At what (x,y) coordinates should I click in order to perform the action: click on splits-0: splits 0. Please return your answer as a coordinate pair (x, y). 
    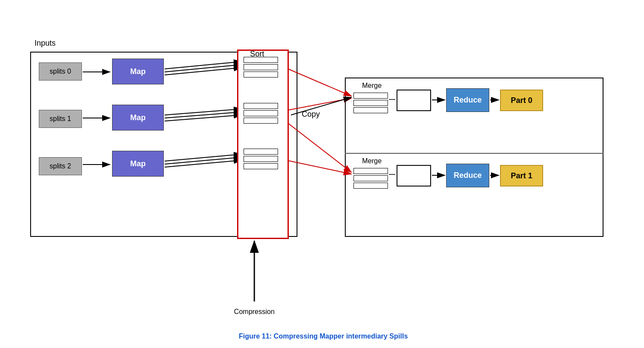
    Looking at the image, I should click on (60, 71).